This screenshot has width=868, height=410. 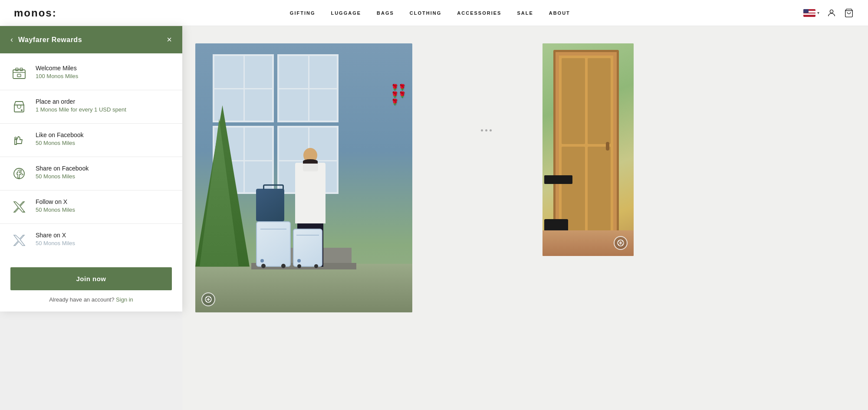 I want to click on welcome-miles-icon, so click(x=19, y=73).